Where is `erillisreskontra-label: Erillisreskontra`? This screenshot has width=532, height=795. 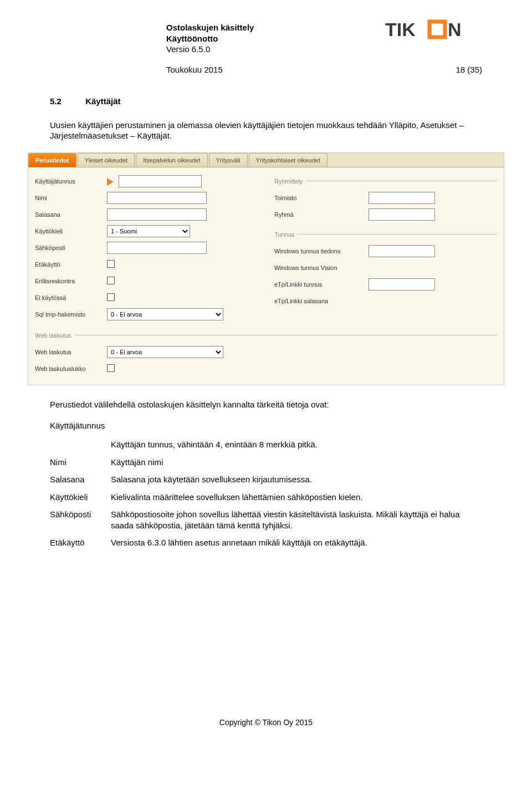
erillisreskontra-label: Erillisreskontra is located at coordinates (71, 281).